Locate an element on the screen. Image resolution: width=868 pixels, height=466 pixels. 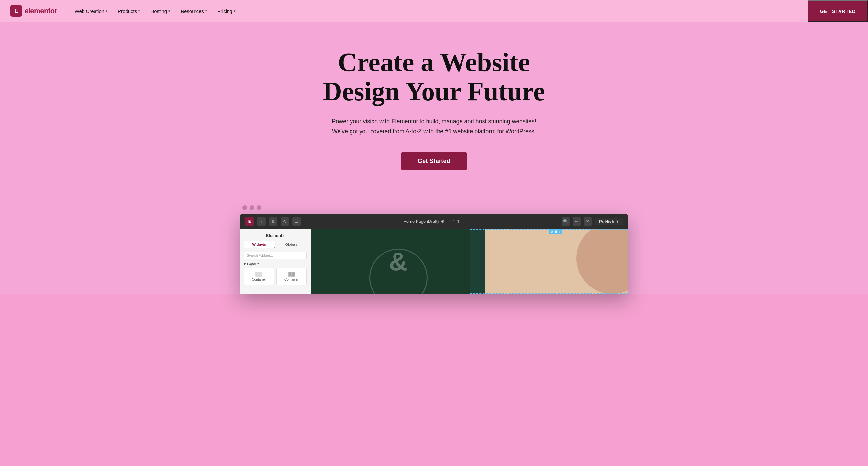
sidebar-title: Elements is located at coordinates (275, 236).